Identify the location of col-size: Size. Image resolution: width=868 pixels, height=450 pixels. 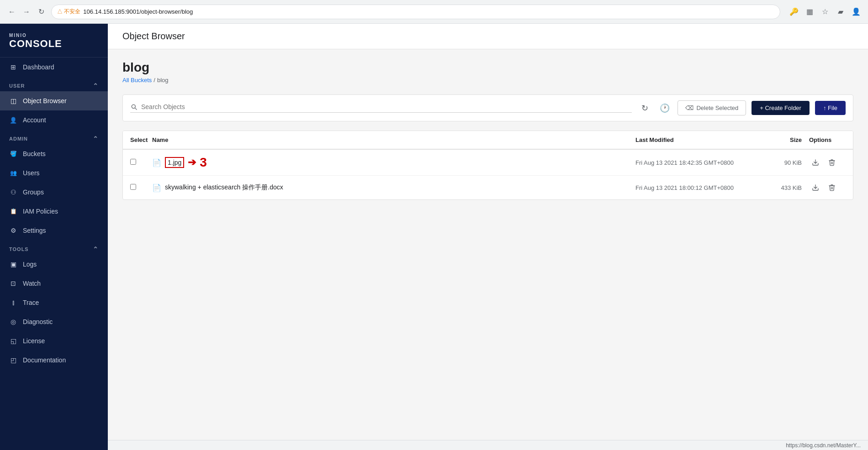
(782, 140).